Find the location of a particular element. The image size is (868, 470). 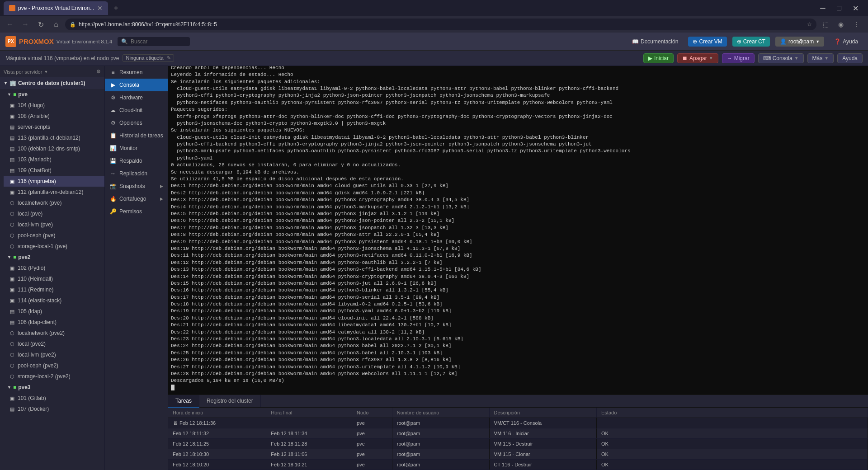

help-label: Ayuda is located at coordinates (850, 42).